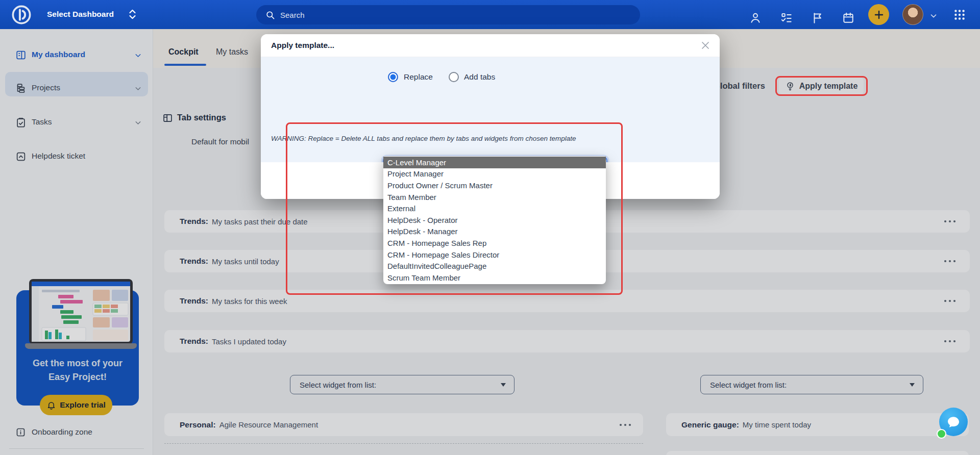 The image size is (980, 455). I want to click on radio-replace-label: Replace, so click(419, 77).